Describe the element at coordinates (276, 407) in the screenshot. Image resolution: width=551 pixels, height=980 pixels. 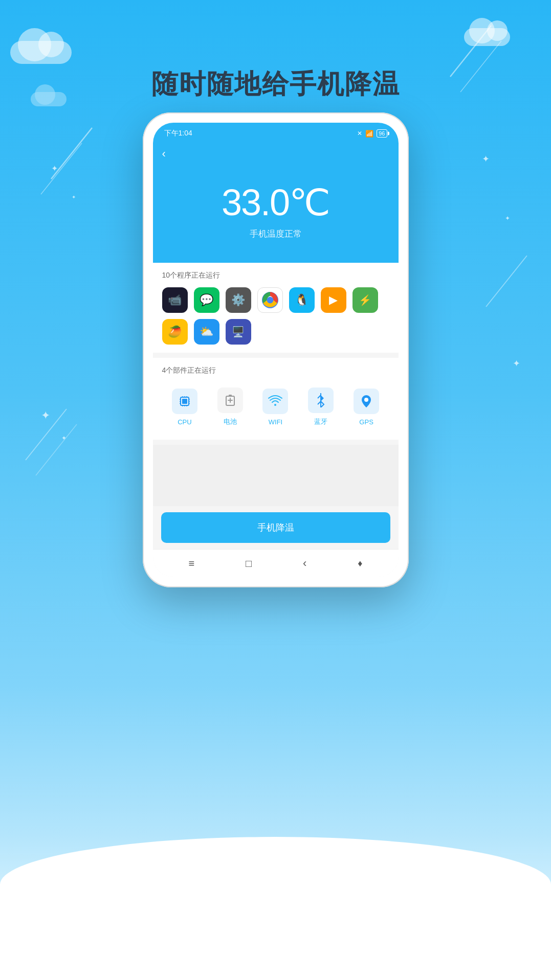
I see `components-row: CPU 电池` at that location.